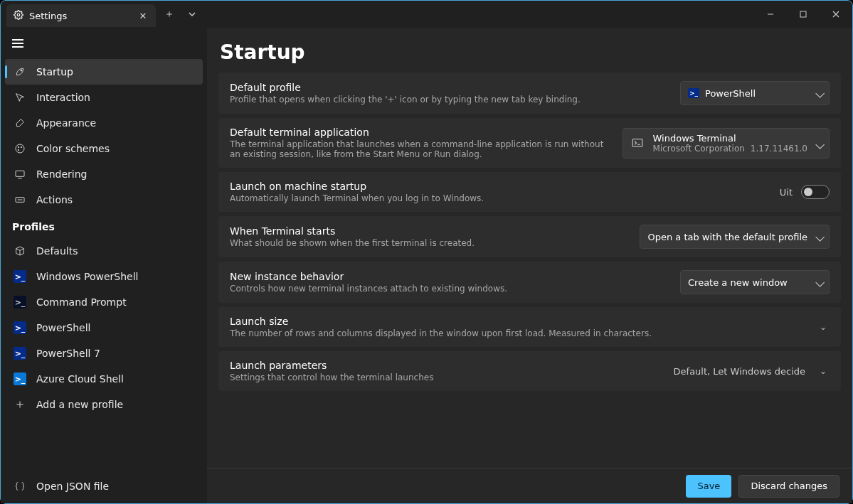  Describe the element at coordinates (192, 14) in the screenshot. I see `tab-dropdown-button` at that location.